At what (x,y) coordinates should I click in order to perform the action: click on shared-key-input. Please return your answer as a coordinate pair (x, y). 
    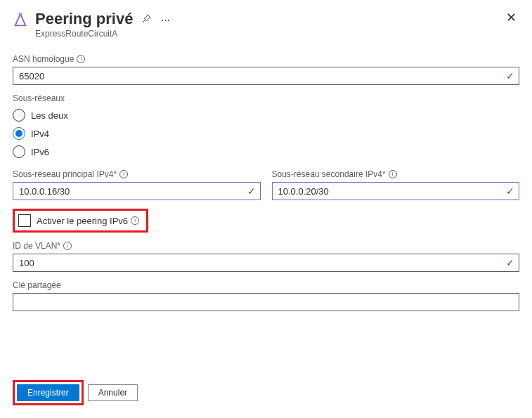
    Looking at the image, I should click on (266, 302).